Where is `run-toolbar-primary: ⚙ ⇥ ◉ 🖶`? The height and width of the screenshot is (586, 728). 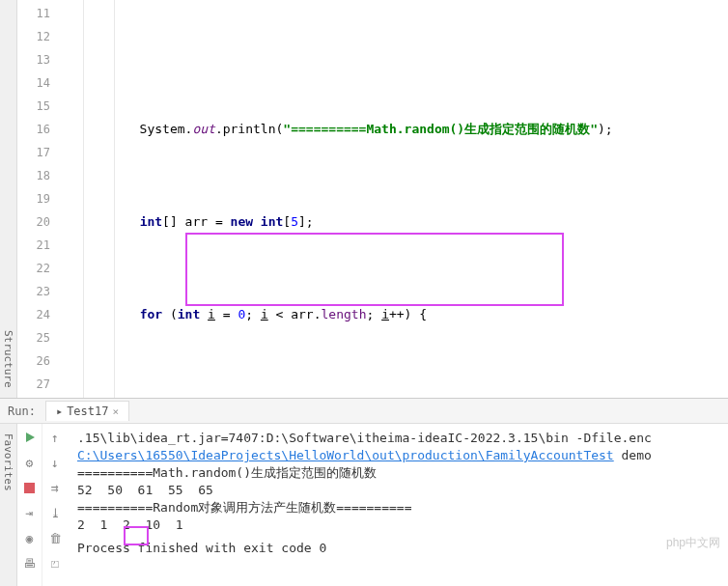
run-toolbar-primary: ⚙ ⇥ ◉ 🖶 is located at coordinates (30, 505).